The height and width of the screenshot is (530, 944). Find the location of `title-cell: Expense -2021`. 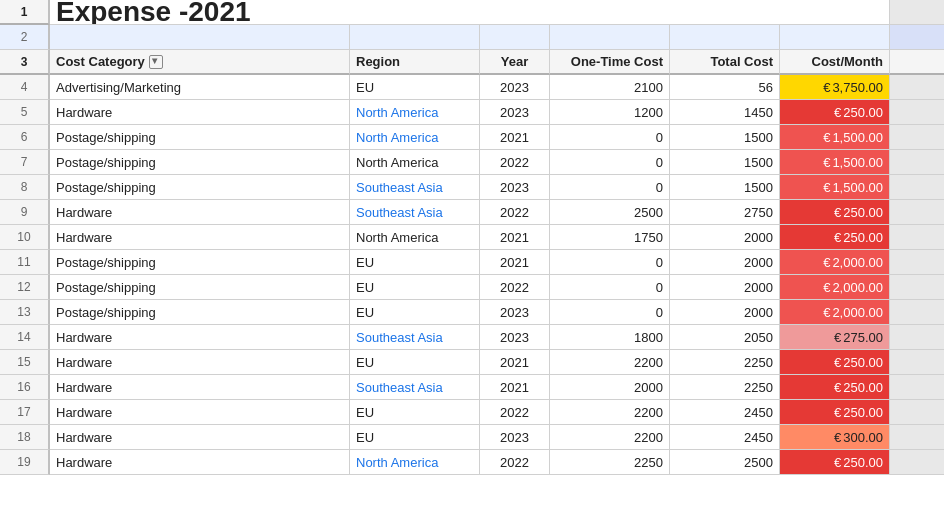

title-cell: Expense -2021 is located at coordinates (470, 12).